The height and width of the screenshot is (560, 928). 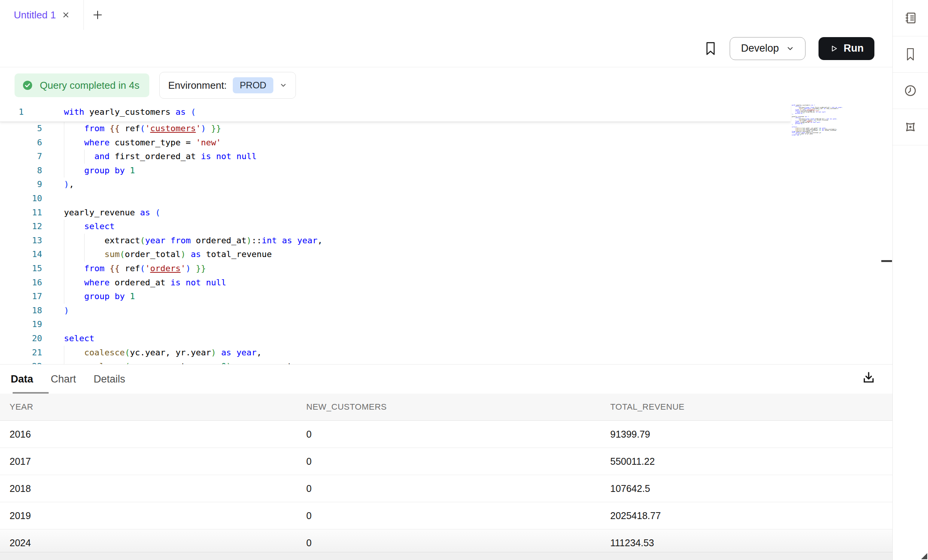 What do you see at coordinates (711, 49) in the screenshot?
I see `bookmark-button` at bounding box center [711, 49].